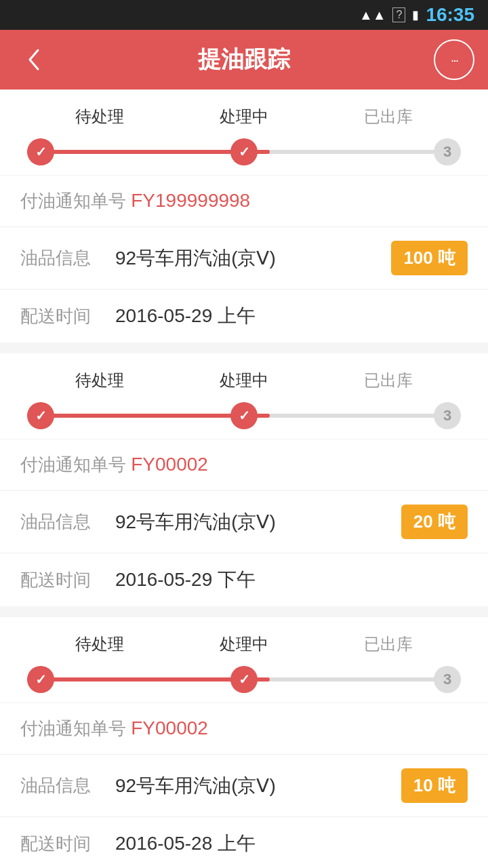 The height and width of the screenshot is (868, 488). Describe the element at coordinates (244, 152) in the screenshot. I see `progress-track-0: ✓✓3` at that location.